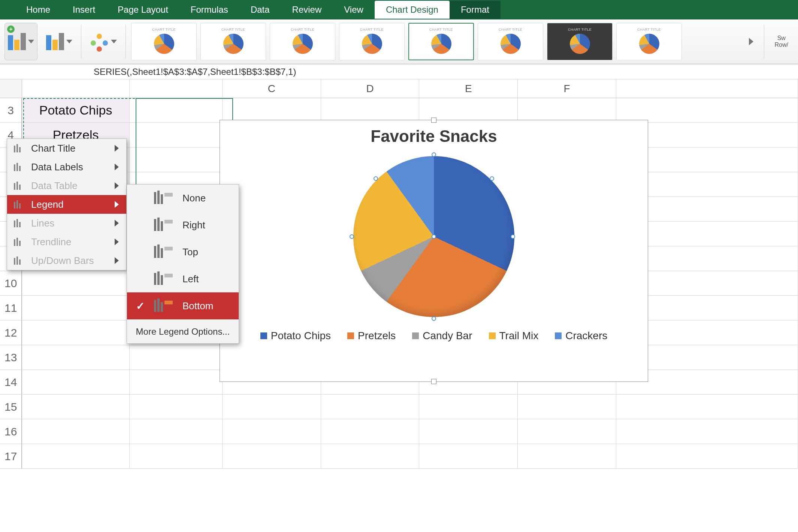 Image resolution: width=798 pixels, height=532 pixels. Describe the element at coordinates (372, 336) in the screenshot. I see `legend-item: Pretzels` at that location.